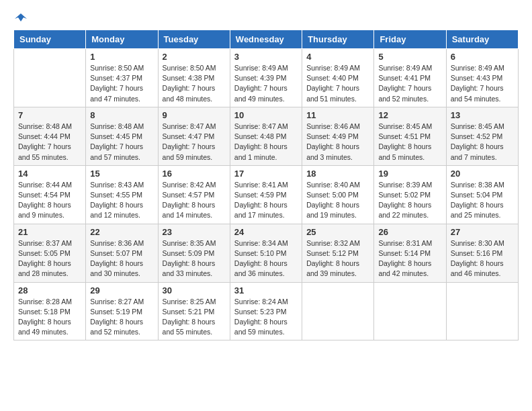  I want to click on weekday-header-tuesday: Tuesday, so click(193, 40).